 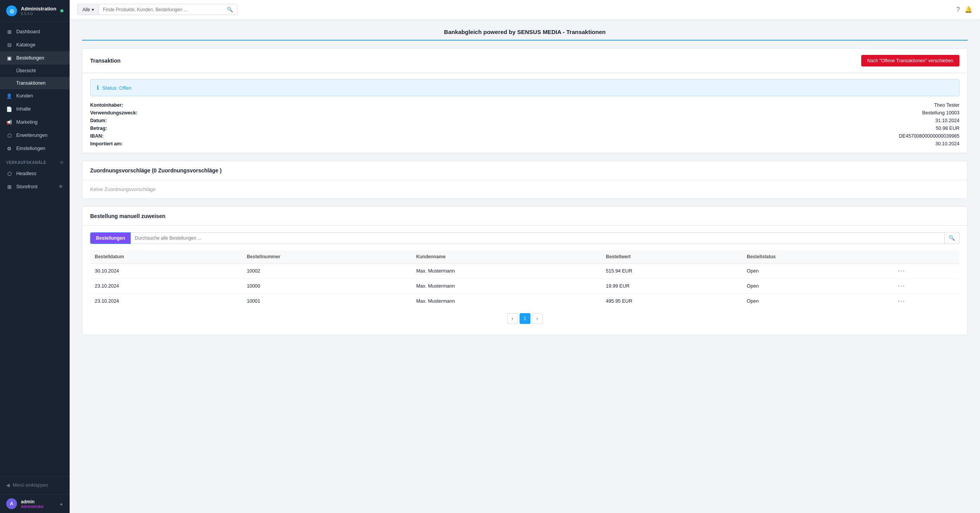 What do you see at coordinates (948, 128) in the screenshot?
I see `detail-value: 50.98 EUR` at bounding box center [948, 128].